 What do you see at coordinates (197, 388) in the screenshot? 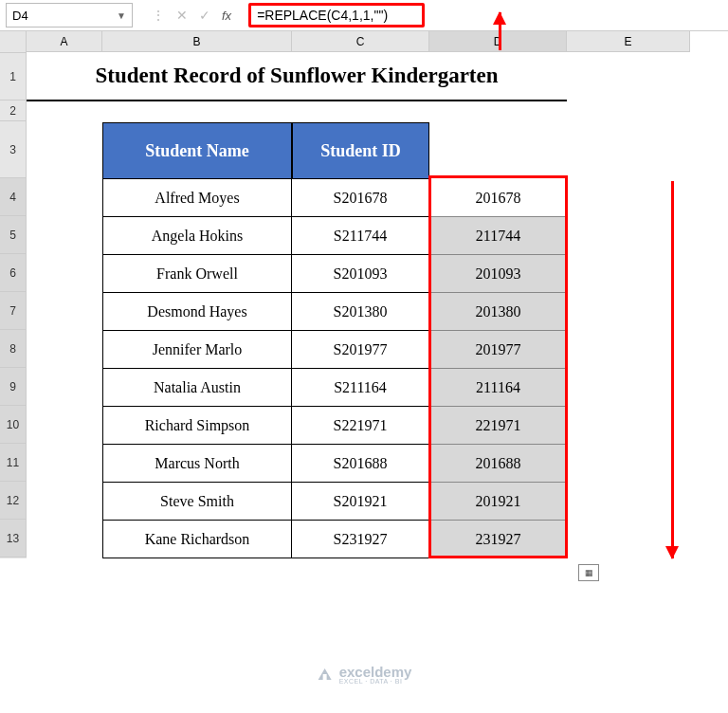
I see `cell-name: Natalia Austin` at bounding box center [197, 388].